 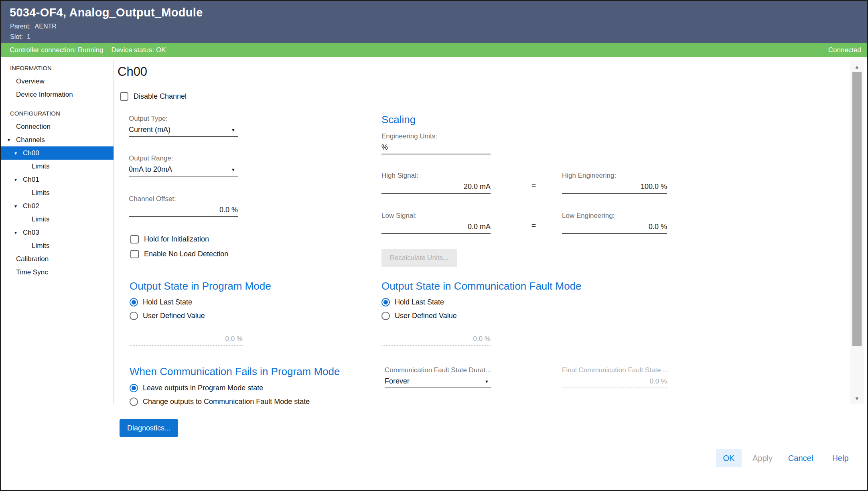 I want to click on high-engineering-field: High Engineering: 100.0 %, so click(x=614, y=183).